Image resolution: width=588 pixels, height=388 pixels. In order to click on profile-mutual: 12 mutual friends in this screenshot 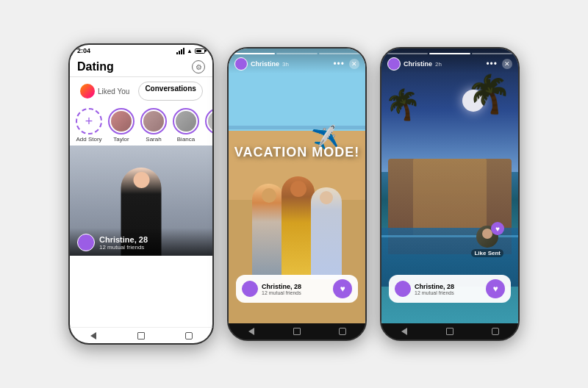, I will do `click(123, 247)`.